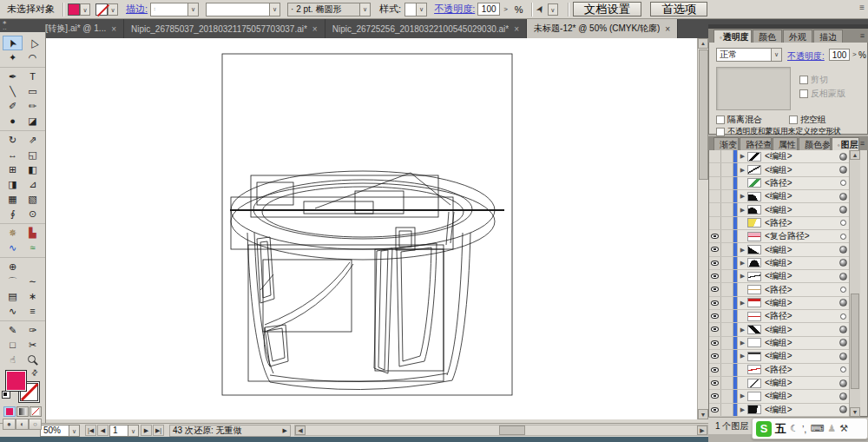  Describe the element at coordinates (102, 10) in the screenshot. I see `stroke-color-swatch` at that location.